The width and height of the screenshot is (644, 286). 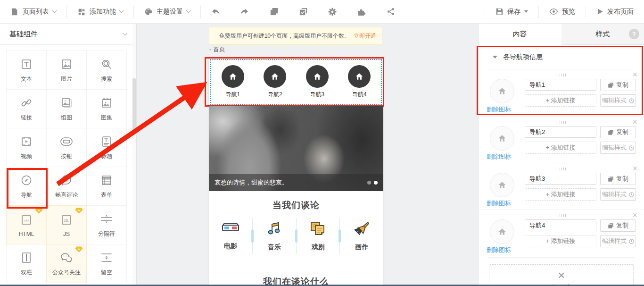 I want to click on component-text: 文本, so click(x=26, y=70).